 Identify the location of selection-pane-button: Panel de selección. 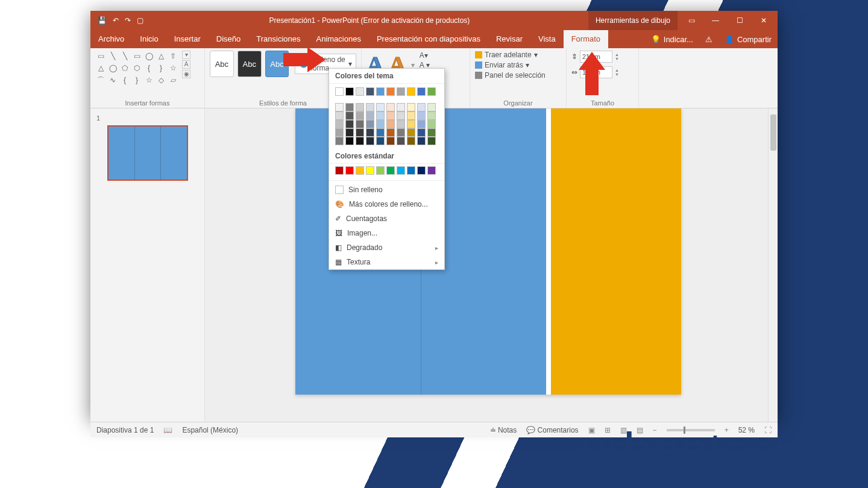
(518, 75).